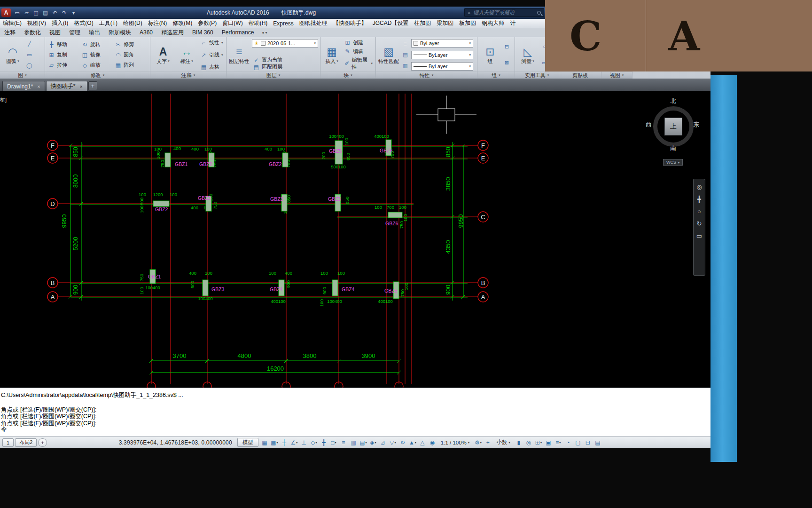 The image size is (812, 508). I want to click on units-dropdown: 小数▾, so click(503, 442).